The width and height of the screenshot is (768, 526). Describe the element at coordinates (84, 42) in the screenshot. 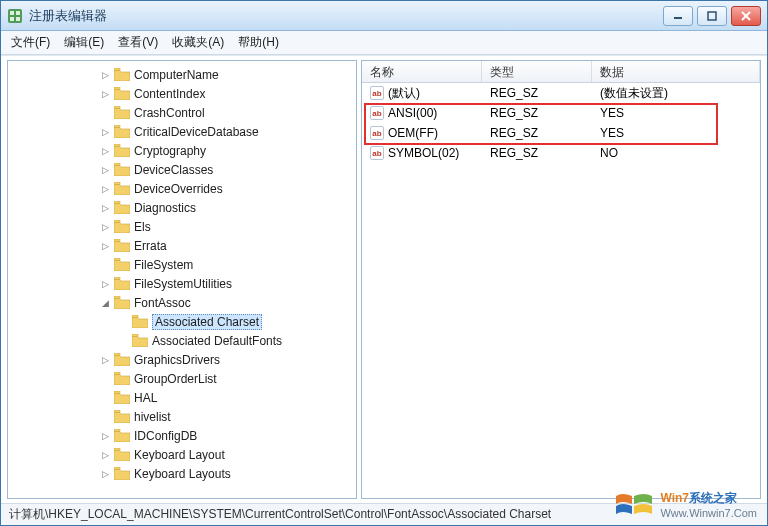

I see `menu-edit: 编辑(E)` at that location.